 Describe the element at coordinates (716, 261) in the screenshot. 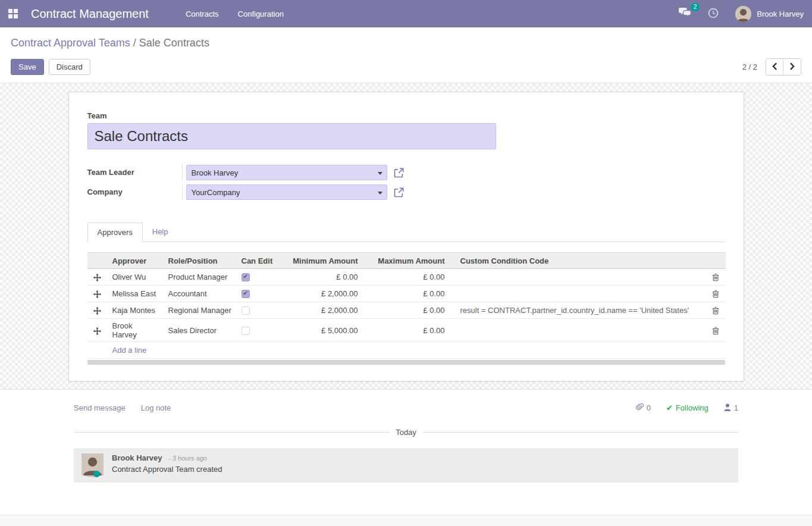

I see `delete-column-header` at that location.